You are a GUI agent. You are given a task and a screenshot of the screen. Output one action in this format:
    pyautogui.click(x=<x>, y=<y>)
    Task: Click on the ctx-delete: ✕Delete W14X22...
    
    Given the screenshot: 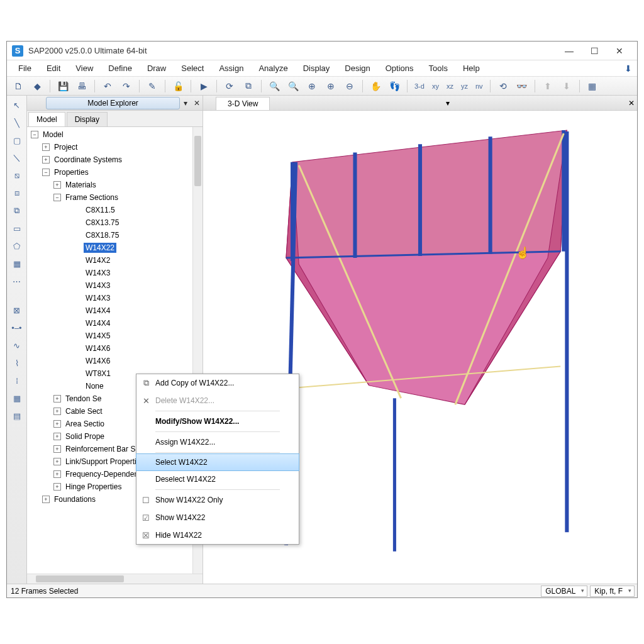 What is the action you would take?
    pyautogui.click(x=218, y=401)
    